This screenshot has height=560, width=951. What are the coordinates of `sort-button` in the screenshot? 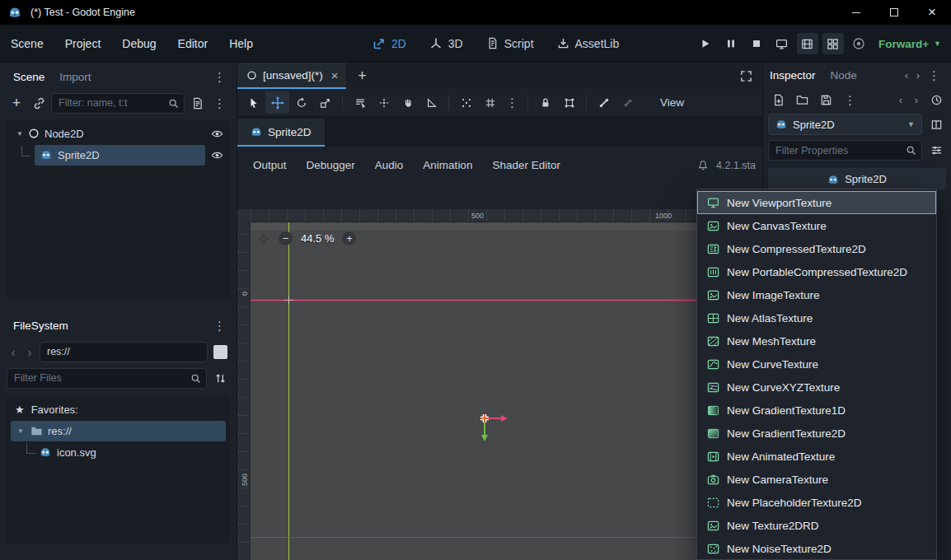 It's located at (220, 378).